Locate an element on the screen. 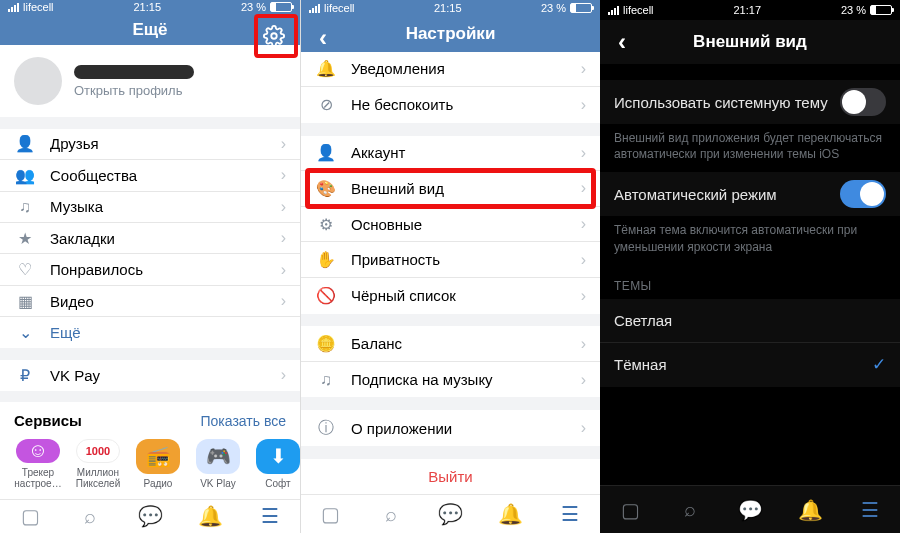 The width and height of the screenshot is (900, 533). row-auto-mode: Автоматический режим is located at coordinates (750, 194).